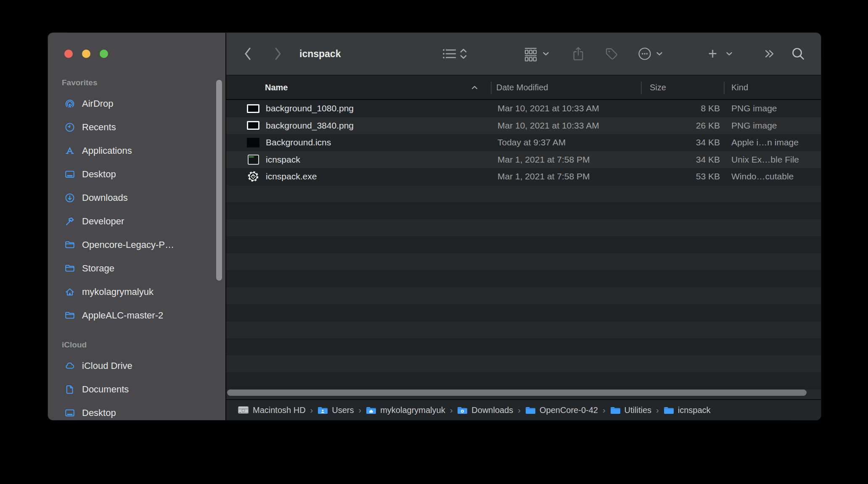 This screenshot has width=868, height=484. I want to click on toolbar-overflow-button, so click(770, 54).